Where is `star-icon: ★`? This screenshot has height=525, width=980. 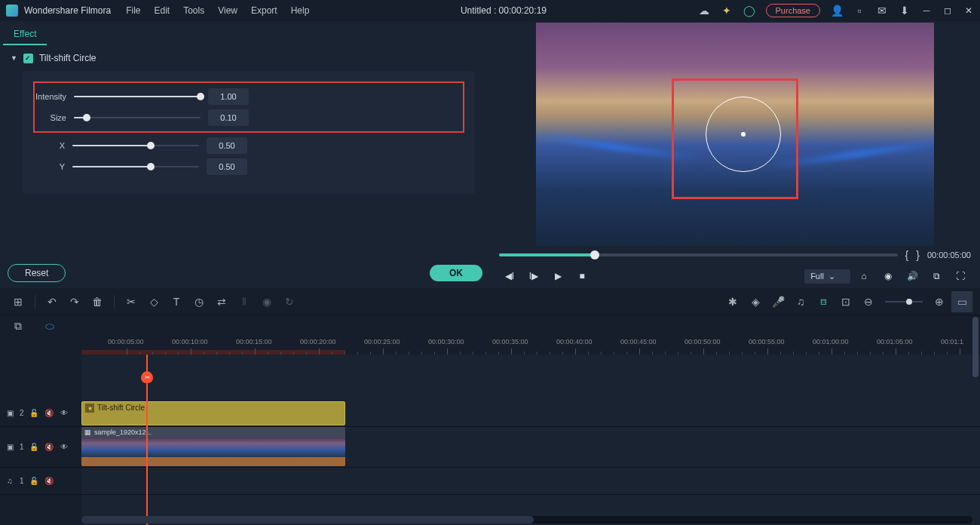
star-icon: ★ is located at coordinates (90, 408).